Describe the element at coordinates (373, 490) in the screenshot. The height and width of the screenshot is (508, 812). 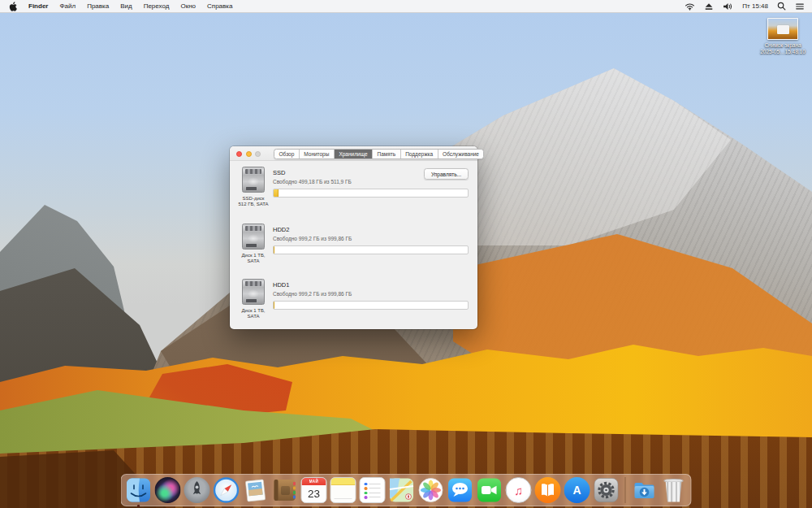
I see `reminders-icon` at that location.